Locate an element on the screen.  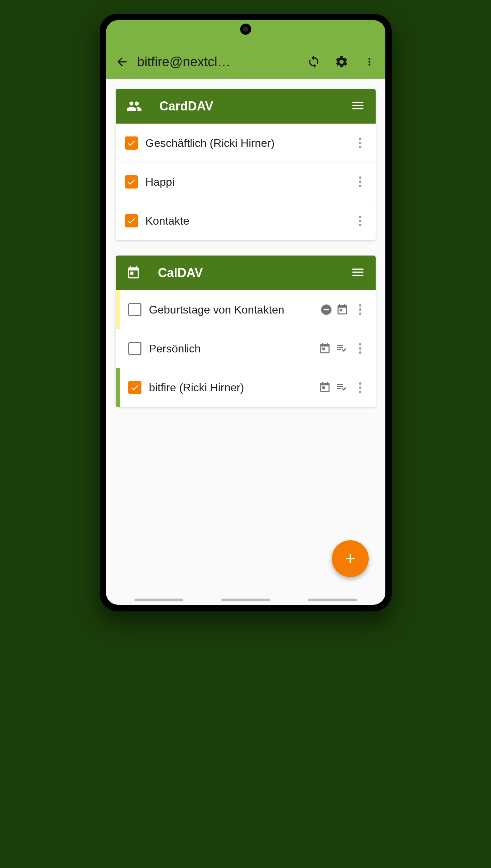
more-vert-icon is located at coordinates (369, 62).